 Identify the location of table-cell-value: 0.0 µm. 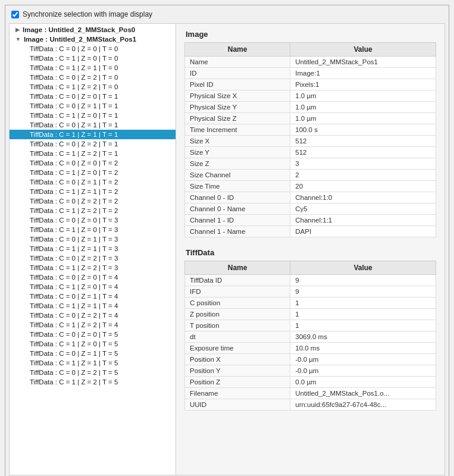
(363, 382).